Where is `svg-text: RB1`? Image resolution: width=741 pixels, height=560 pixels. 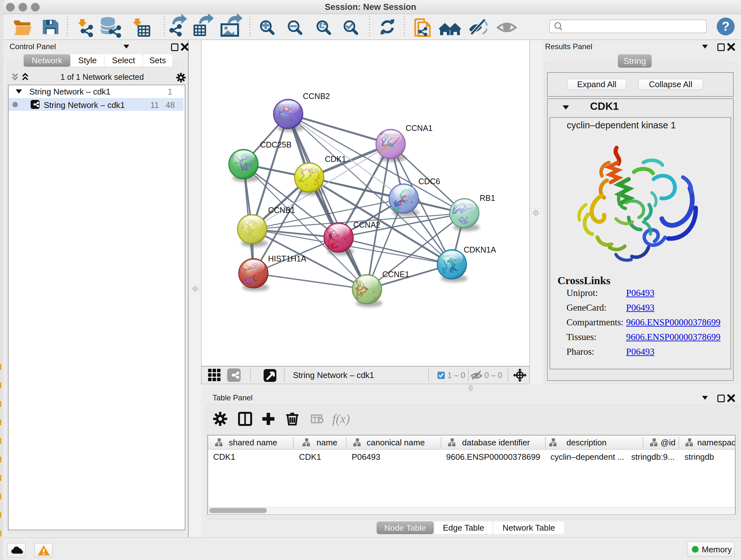 svg-text: RB1 is located at coordinates (487, 198).